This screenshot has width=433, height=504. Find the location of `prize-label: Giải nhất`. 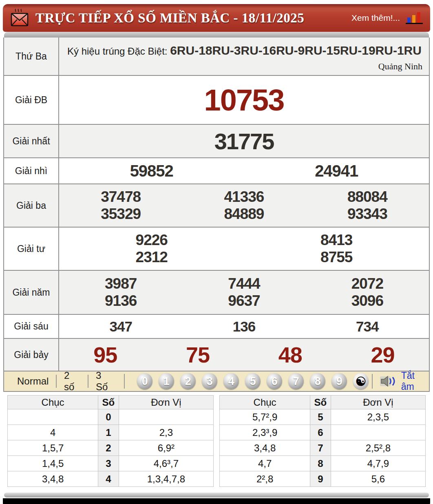

prize-label: Giải nhất is located at coordinates (32, 141).